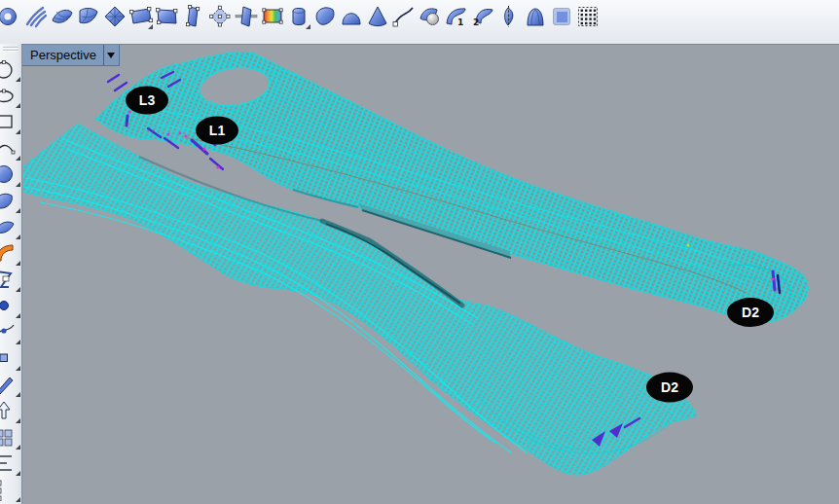 Image resolution: width=839 pixels, height=504 pixels. I want to click on viewport-title: Perspective, so click(62, 54).